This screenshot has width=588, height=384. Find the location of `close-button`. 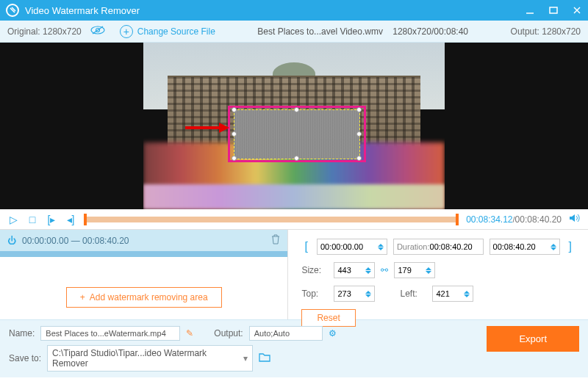

close-button is located at coordinates (577, 10).